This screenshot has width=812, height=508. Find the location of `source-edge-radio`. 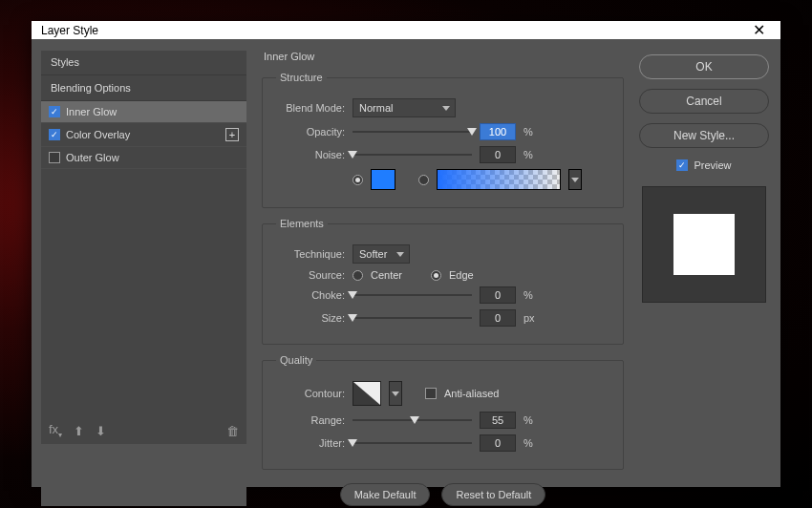

source-edge-radio is located at coordinates (436, 275).